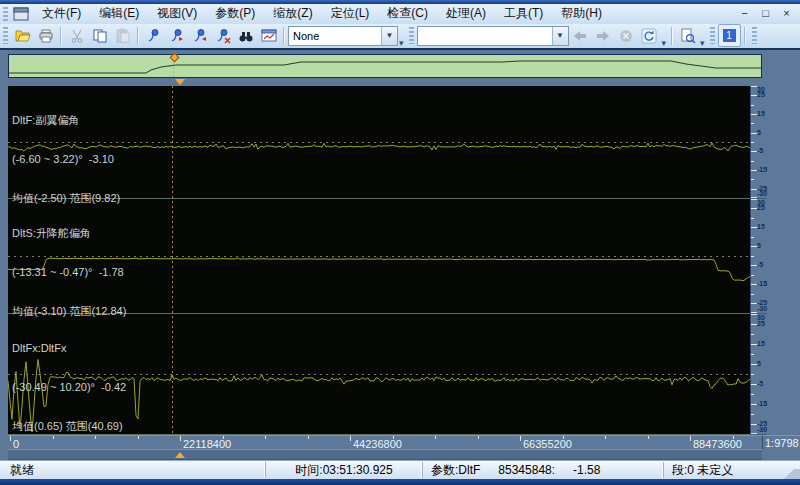 This screenshot has width=800, height=485. What do you see at coordinates (122, 36) in the screenshot?
I see `paste-button` at bounding box center [122, 36].